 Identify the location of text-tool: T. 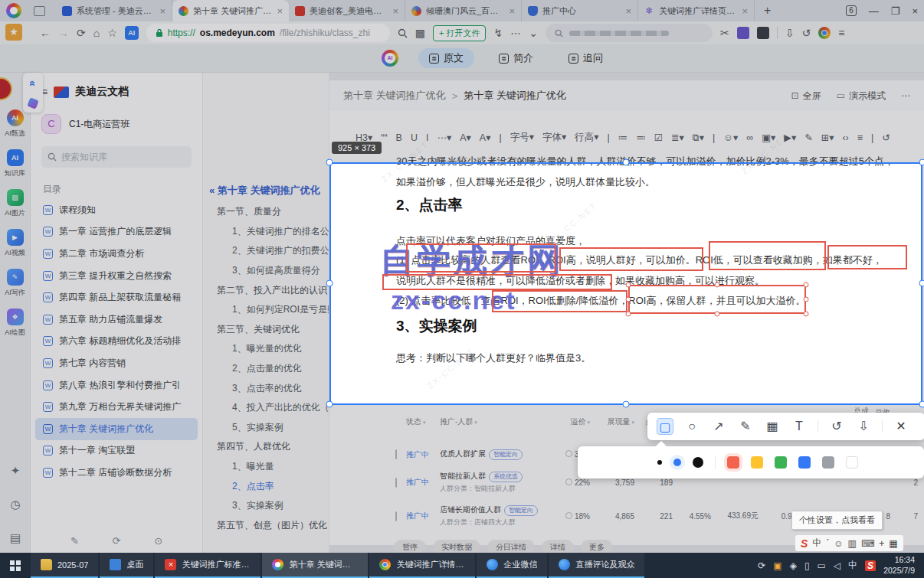
(799, 426).